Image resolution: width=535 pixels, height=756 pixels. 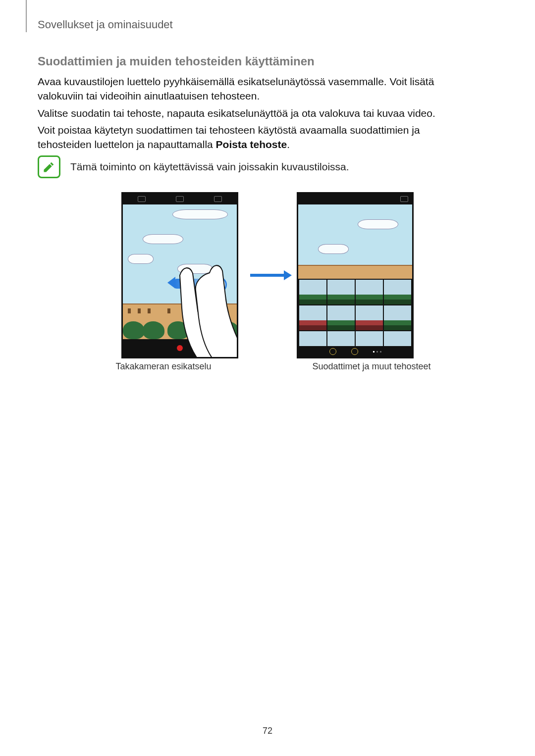 What do you see at coordinates (49, 167) in the screenshot?
I see `note-pencil-icon` at bounding box center [49, 167].